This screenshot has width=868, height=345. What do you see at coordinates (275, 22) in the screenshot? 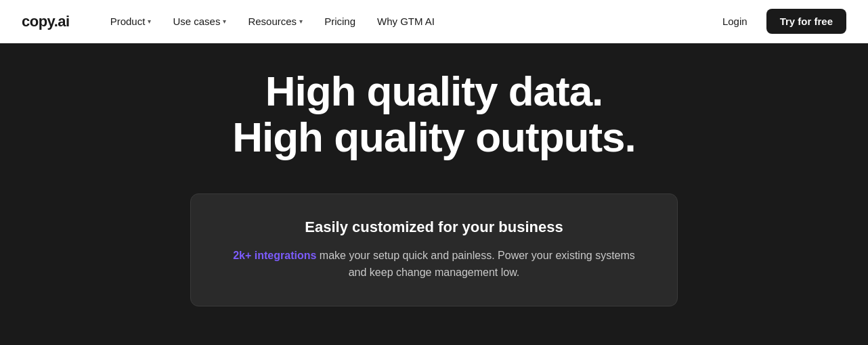
I see `nav-item-resources: Resources ▾` at bounding box center [275, 22].